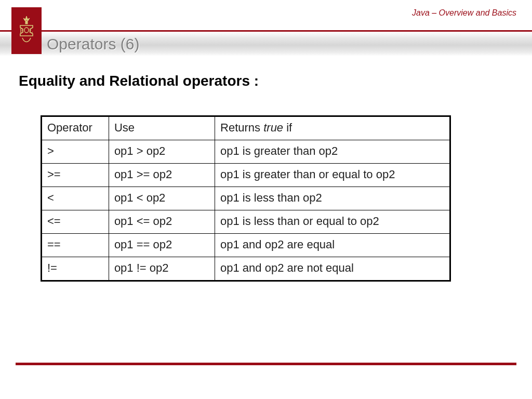 The height and width of the screenshot is (399, 532). I want to click on table-header-row: Operator Use Returns true if, so click(246, 128).